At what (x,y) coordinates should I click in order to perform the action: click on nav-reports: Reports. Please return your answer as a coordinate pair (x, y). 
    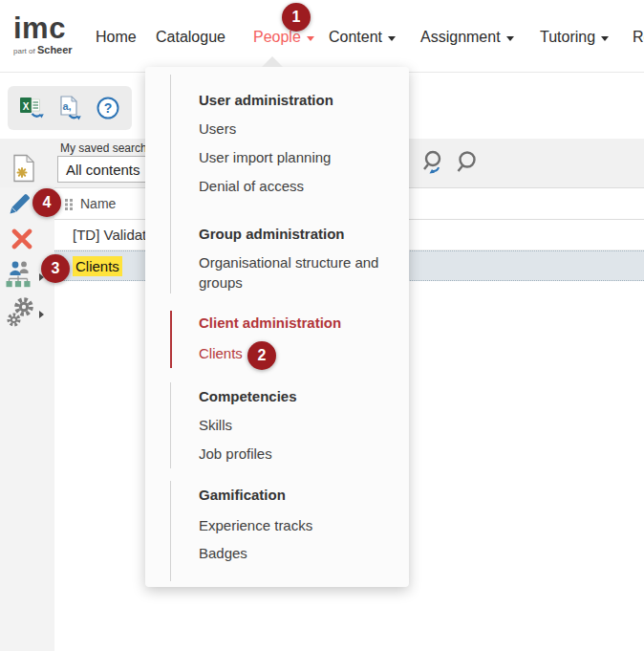
    Looking at the image, I should click on (638, 37).